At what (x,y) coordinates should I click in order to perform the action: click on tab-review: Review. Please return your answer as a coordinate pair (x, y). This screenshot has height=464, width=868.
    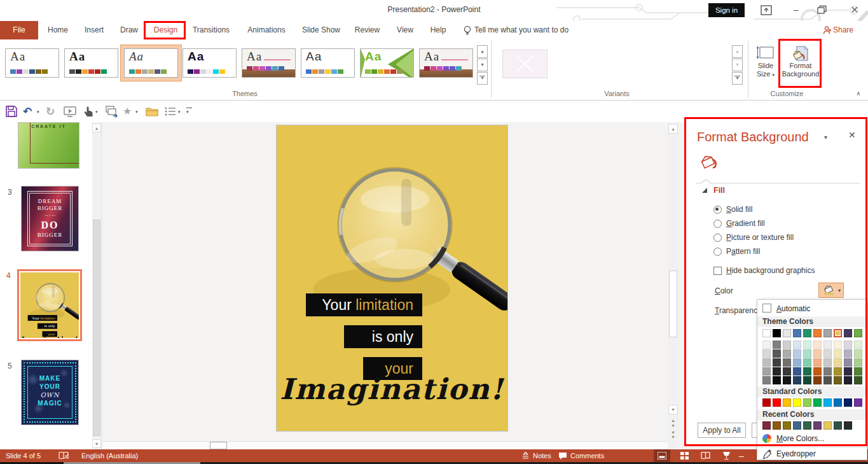
    Looking at the image, I should click on (368, 31).